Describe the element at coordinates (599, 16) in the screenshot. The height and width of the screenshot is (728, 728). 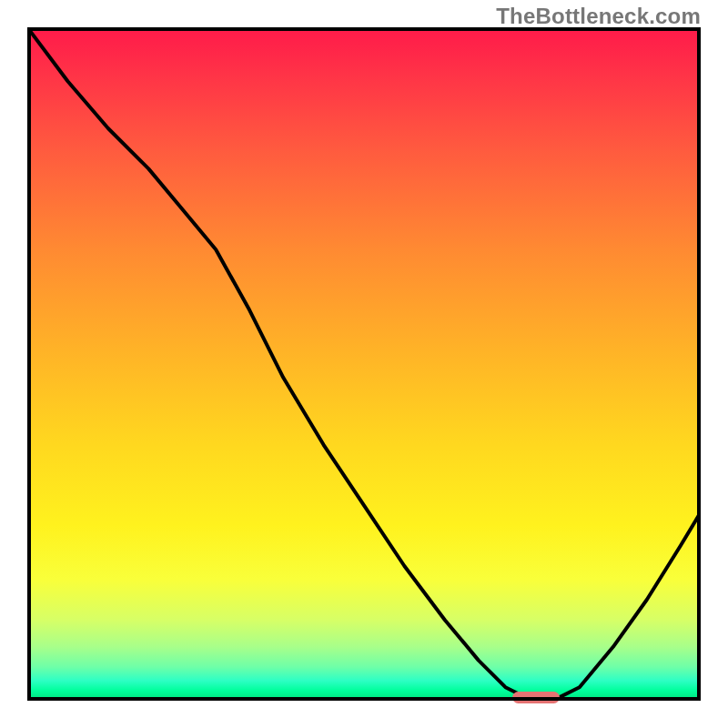
I see `watermark-text: TheBottleneck.com` at that location.